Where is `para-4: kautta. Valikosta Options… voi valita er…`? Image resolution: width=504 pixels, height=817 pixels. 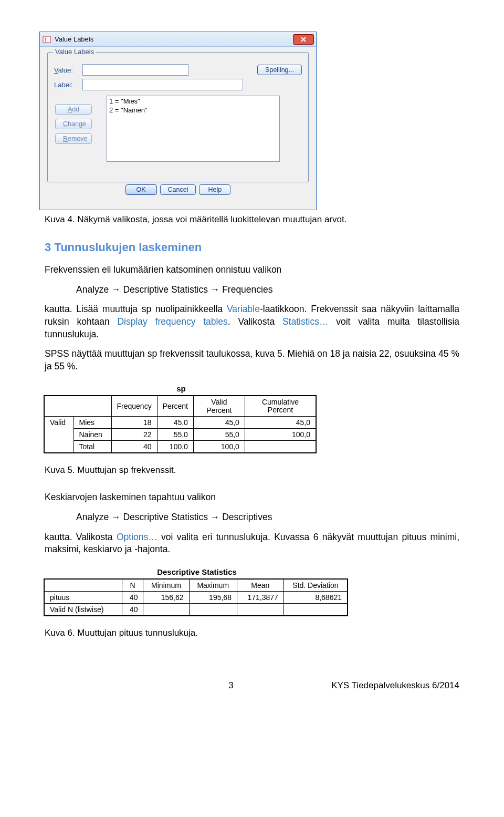 para-4: kautta. Valikosta Options… voi valita er… is located at coordinates (252, 543).